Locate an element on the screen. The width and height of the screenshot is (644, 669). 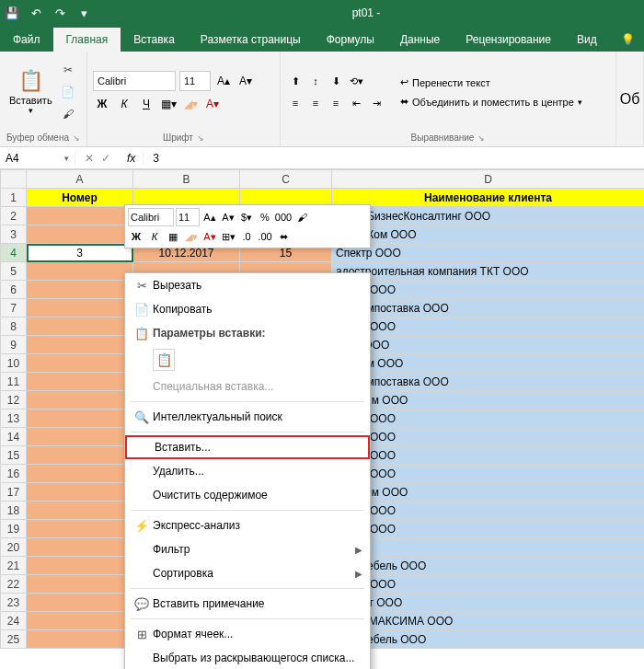
row-header: 2 is located at coordinates (14, 216).